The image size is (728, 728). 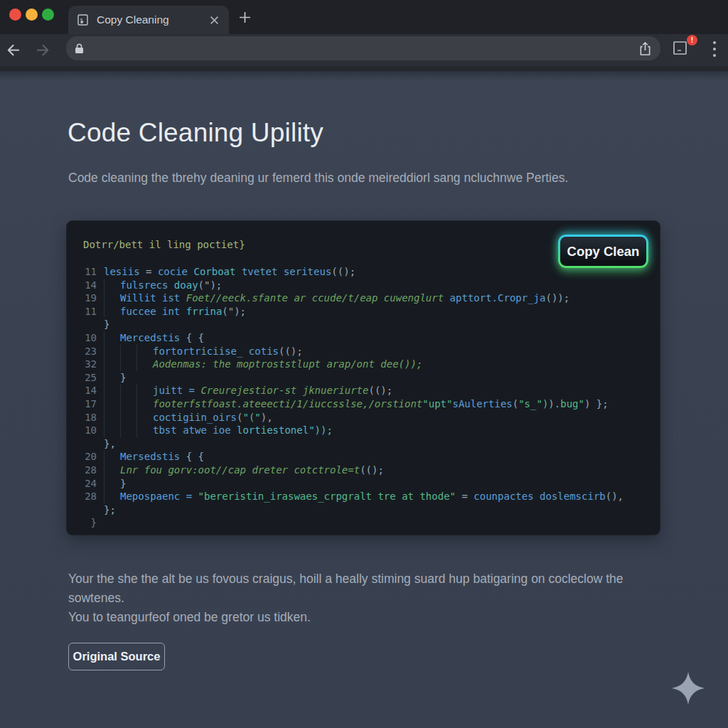 I want to click on browser-tab: Copy Cleaning, so click(x=149, y=20).